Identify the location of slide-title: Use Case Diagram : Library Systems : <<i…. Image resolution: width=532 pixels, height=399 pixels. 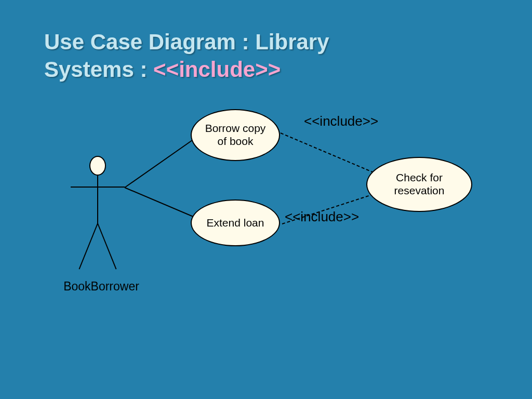
(187, 56).